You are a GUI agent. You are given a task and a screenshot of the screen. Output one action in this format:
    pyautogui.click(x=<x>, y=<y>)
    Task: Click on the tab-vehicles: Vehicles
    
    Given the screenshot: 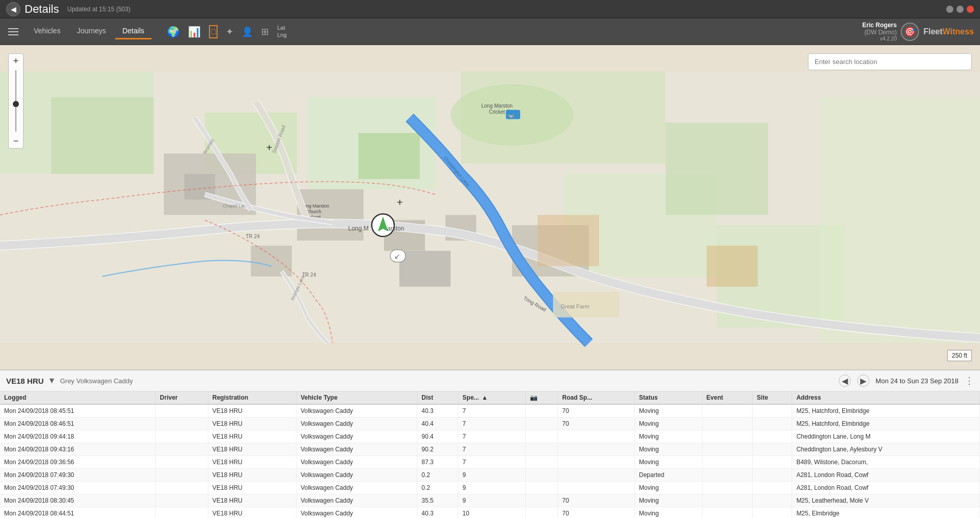 What is the action you would take?
    pyautogui.click(x=47, y=32)
    